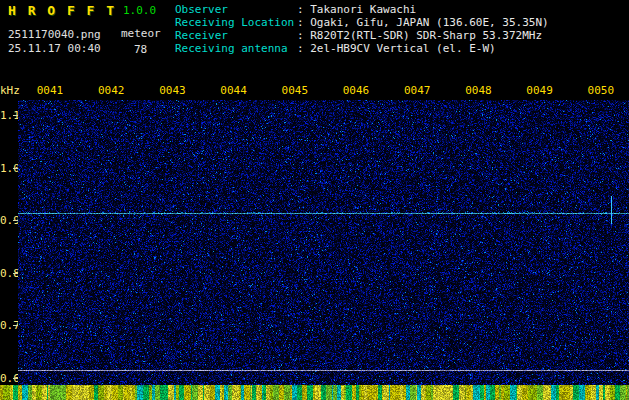 This screenshot has height=400, width=629. I want to click on app-title: H R O F F T, so click(62, 10).